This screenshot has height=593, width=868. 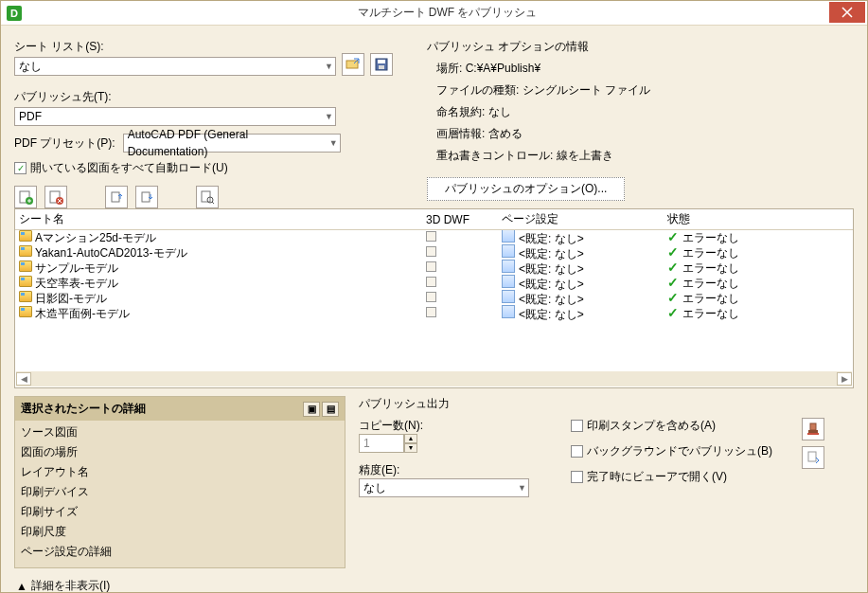 What do you see at coordinates (411, 448) in the screenshot?
I see `copies-down-button: ▼` at bounding box center [411, 448].